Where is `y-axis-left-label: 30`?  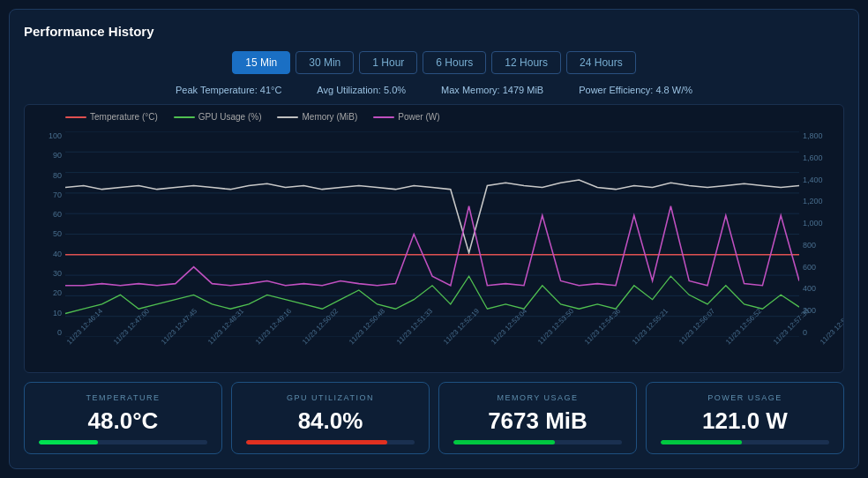
y-axis-left-label: 30 is located at coordinates (57, 273).